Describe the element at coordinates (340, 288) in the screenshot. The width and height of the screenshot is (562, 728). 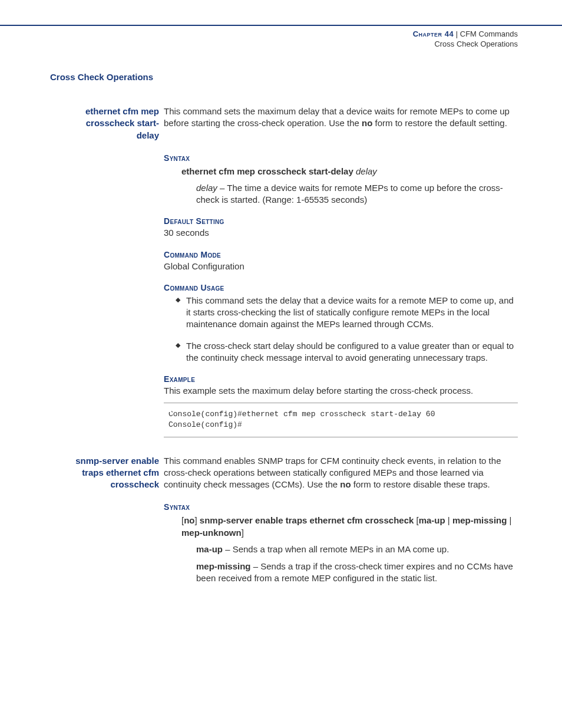
I see `usage-heading: Command Usage` at that location.